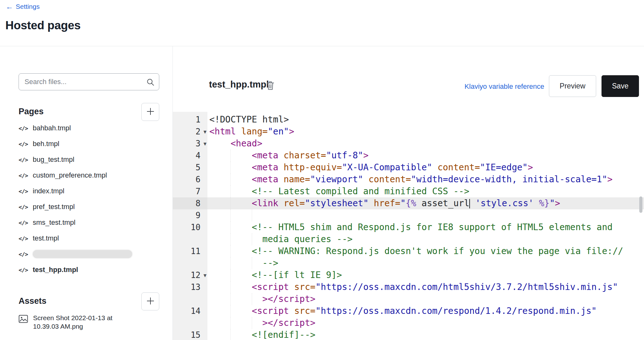  What do you see at coordinates (409, 275) in the screenshot?
I see `code-line: 12▾ <!--[if lt IE 9]>` at bounding box center [409, 275].